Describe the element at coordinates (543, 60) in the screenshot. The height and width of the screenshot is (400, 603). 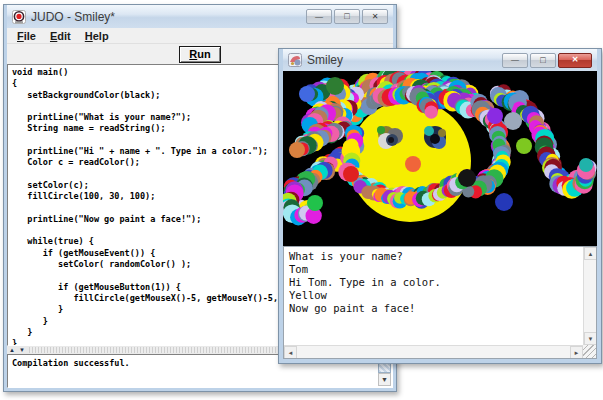
I see `smiley-maximize-button: □` at that location.